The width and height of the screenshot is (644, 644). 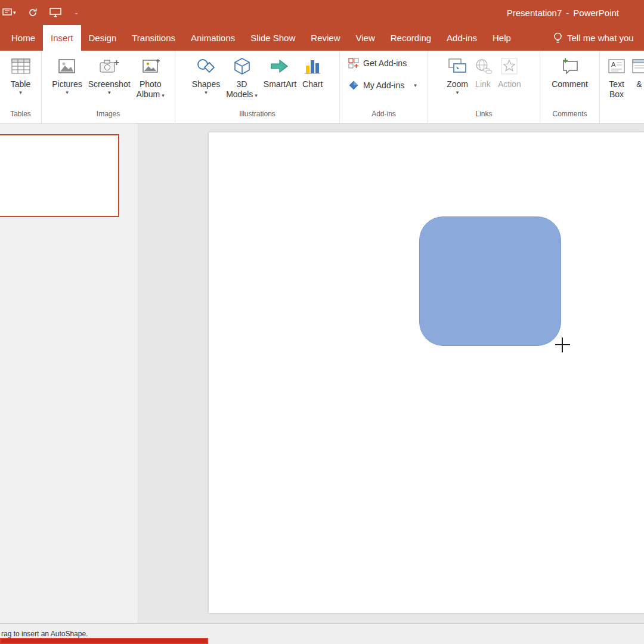 I want to click on tell-me-label: Tell me what you, so click(x=600, y=38).